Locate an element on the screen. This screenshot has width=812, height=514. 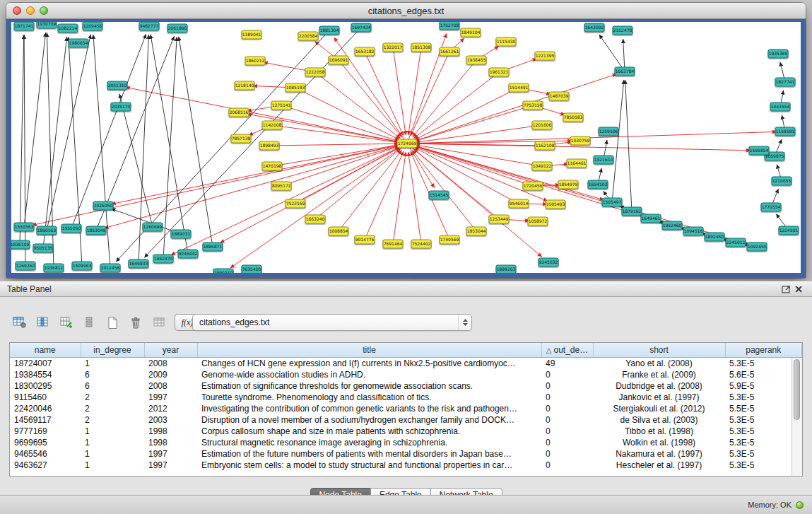
graph-node: 2200584 is located at coordinates (308, 37).